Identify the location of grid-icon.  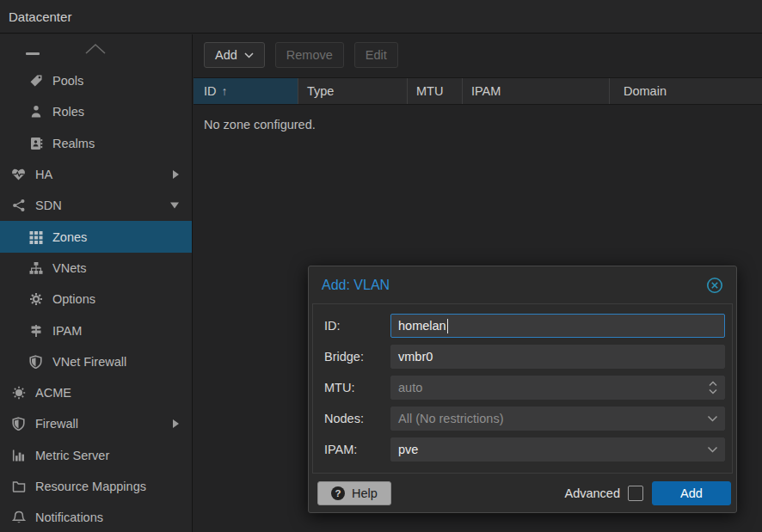
(36, 237).